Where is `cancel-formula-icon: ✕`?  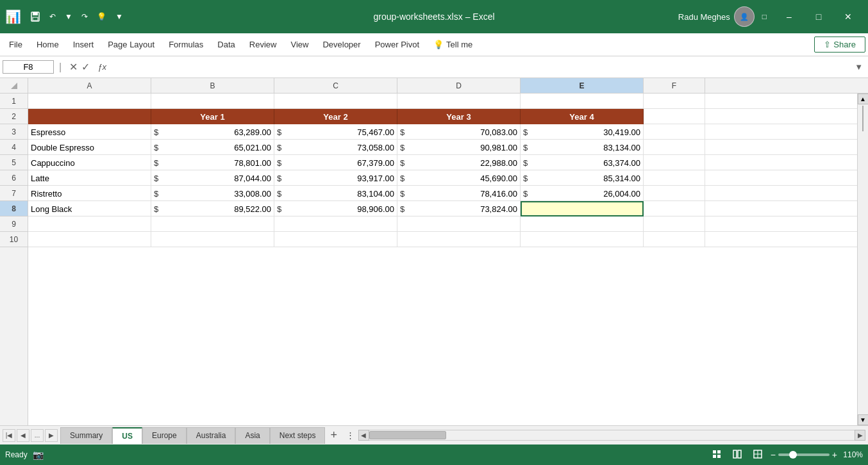
cancel-formula-icon: ✕ is located at coordinates (73, 67).